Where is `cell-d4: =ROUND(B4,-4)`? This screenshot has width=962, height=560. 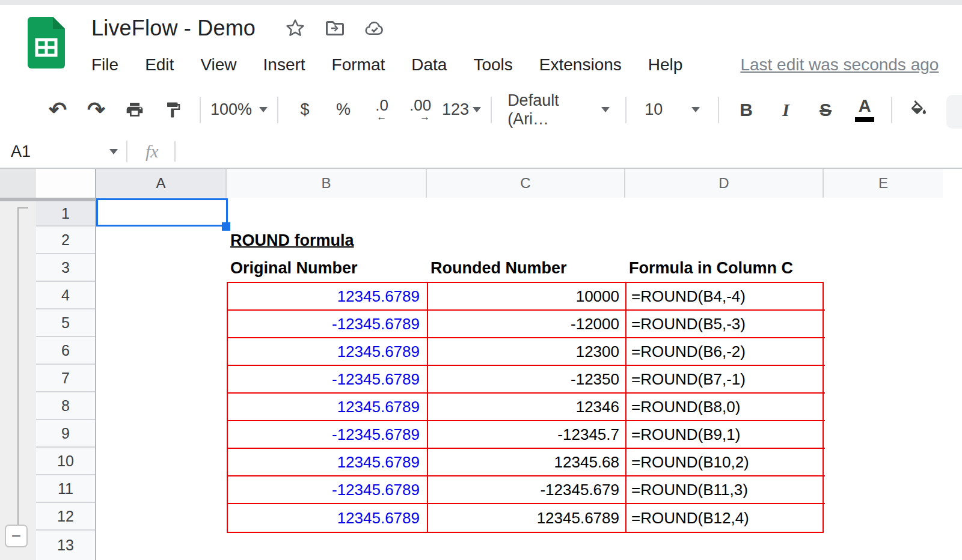 cell-d4: =ROUND(B4,-4) is located at coordinates (726, 297).